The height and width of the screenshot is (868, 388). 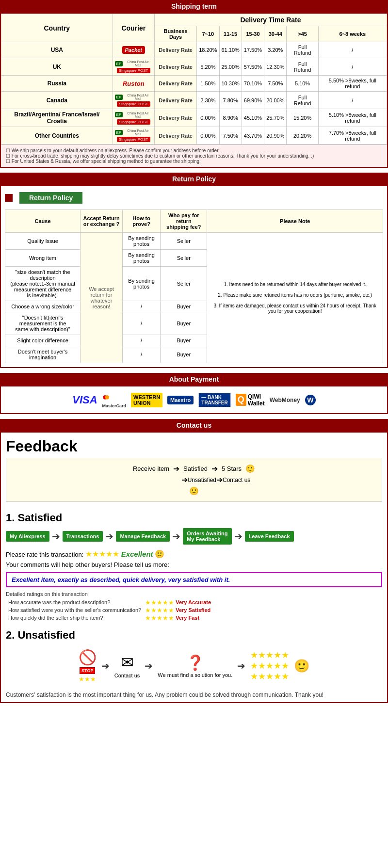 What do you see at coordinates (177, 468) in the screenshot?
I see `arrow-icon-1: ➔` at bounding box center [177, 468].